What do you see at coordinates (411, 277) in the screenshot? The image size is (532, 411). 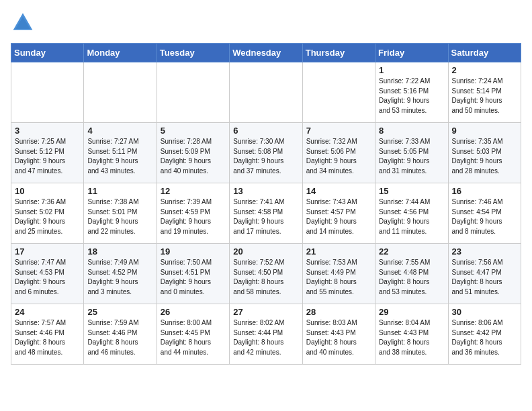 I see `day-info: Sunrise: 7:55 AM Sunset: 4:48 PM Dayligh…` at bounding box center [411, 277].